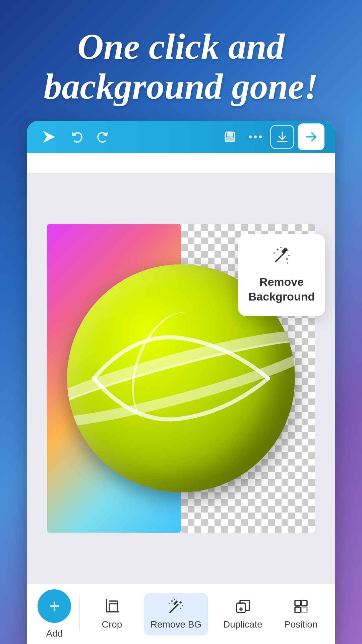 This screenshot has width=362, height=644. I want to click on headline-line2: background gone!, so click(181, 87).